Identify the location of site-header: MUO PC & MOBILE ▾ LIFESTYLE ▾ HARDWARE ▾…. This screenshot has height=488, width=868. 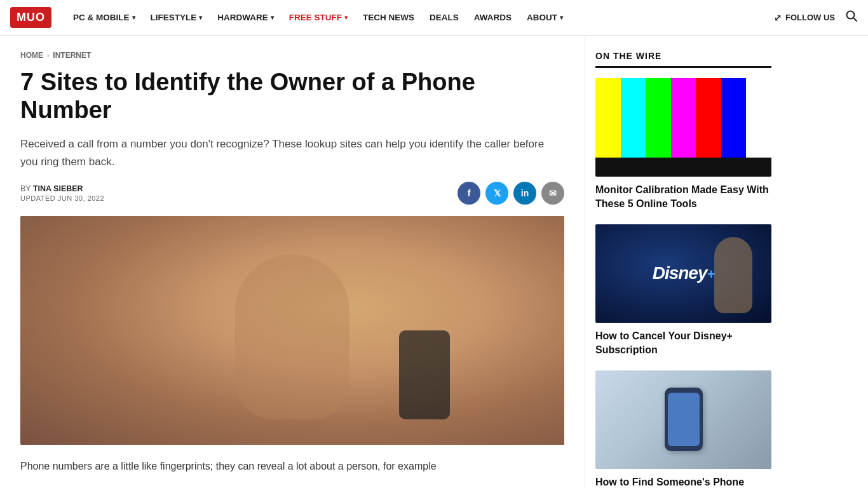
(434, 18).